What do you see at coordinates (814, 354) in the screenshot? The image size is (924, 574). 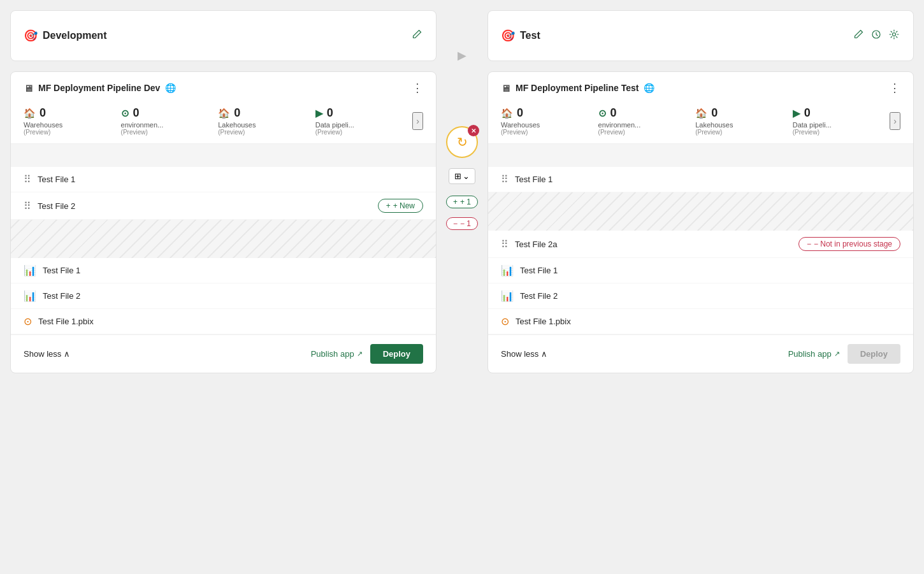 I see `test-publish-button: Publish app ↗` at bounding box center [814, 354].